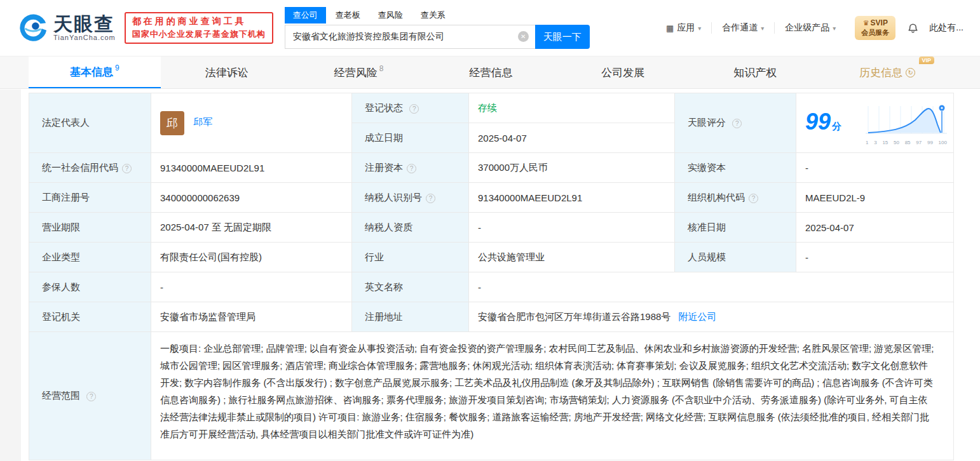 The width and height of the screenshot is (980, 461). What do you see at coordinates (384, 316) in the screenshot?
I see `reg-address-label: 注册地址` at bounding box center [384, 316].